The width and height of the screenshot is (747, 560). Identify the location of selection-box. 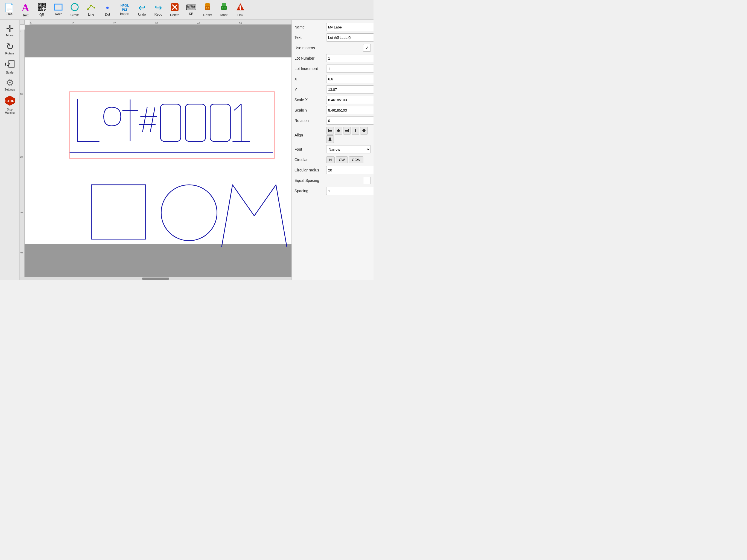
(172, 125).